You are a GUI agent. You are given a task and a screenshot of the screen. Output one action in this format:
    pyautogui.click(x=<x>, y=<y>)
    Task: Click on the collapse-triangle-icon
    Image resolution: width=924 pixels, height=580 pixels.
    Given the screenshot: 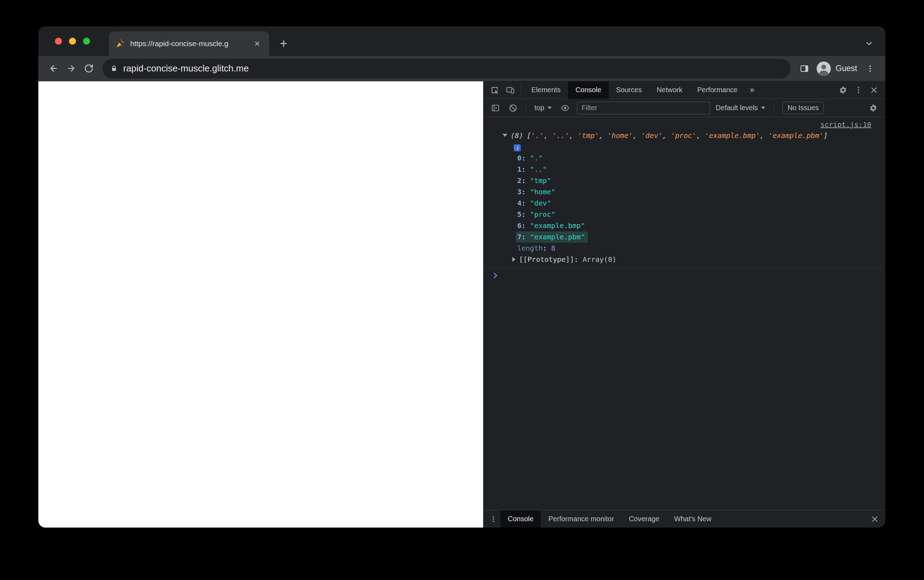 What is the action you would take?
    pyautogui.click(x=505, y=135)
    